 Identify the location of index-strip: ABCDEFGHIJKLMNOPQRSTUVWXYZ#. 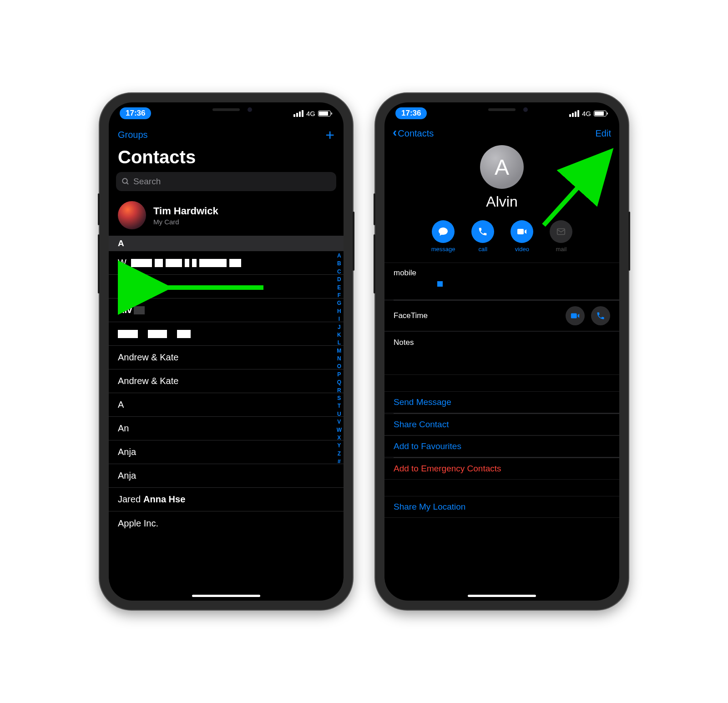
(339, 359).